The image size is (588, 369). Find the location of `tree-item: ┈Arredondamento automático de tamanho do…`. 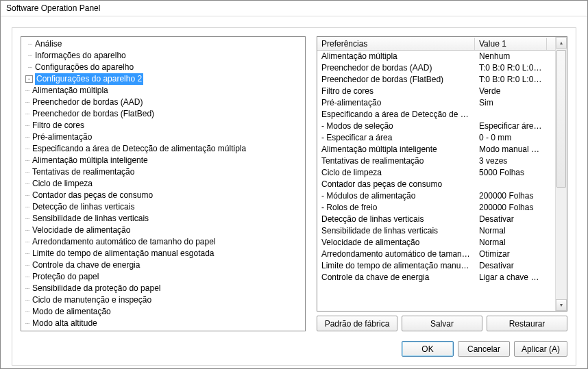

tree-item: ┈Arredondamento automático de tamanho do… is located at coordinates (164, 242).